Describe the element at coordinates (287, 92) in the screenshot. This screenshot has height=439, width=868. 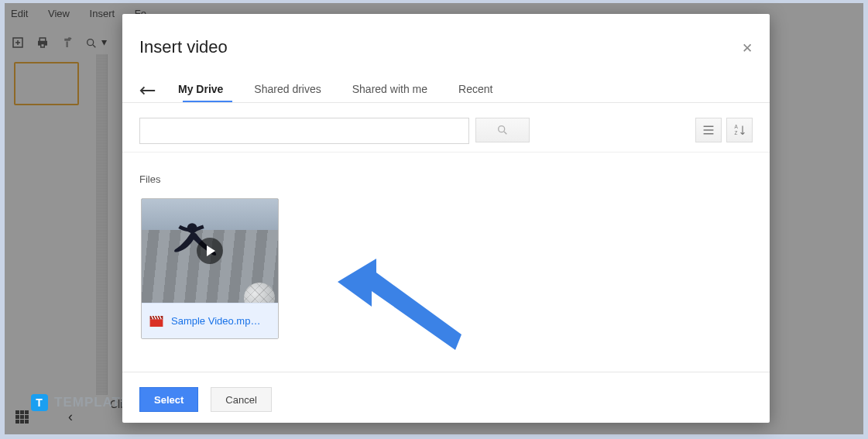
I see `tab-shared-drives: Shared drives` at that location.